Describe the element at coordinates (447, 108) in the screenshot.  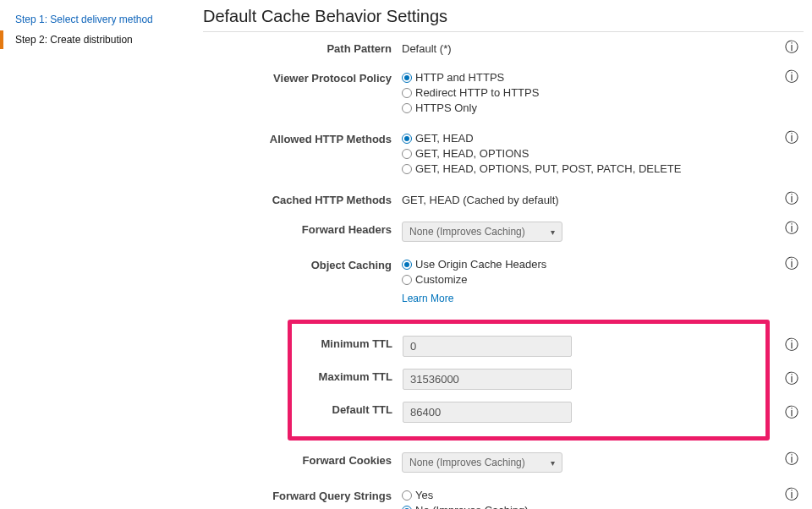
I see `radio-label: HTTPS Only` at that location.